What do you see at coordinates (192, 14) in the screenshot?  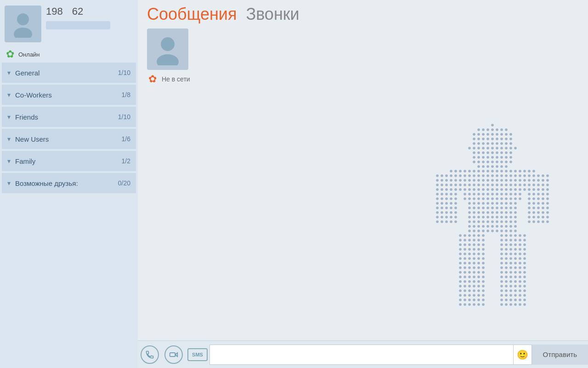 I see `tab-messages: Сообщения` at bounding box center [192, 14].